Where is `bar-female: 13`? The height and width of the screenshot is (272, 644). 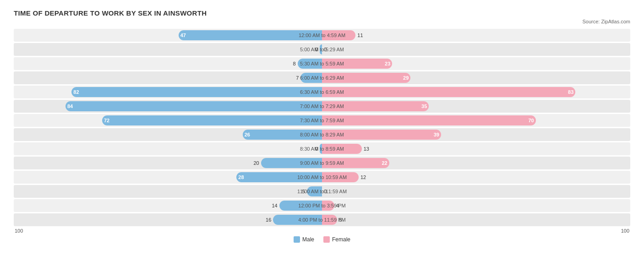 bar-female: 13 is located at coordinates (342, 149).